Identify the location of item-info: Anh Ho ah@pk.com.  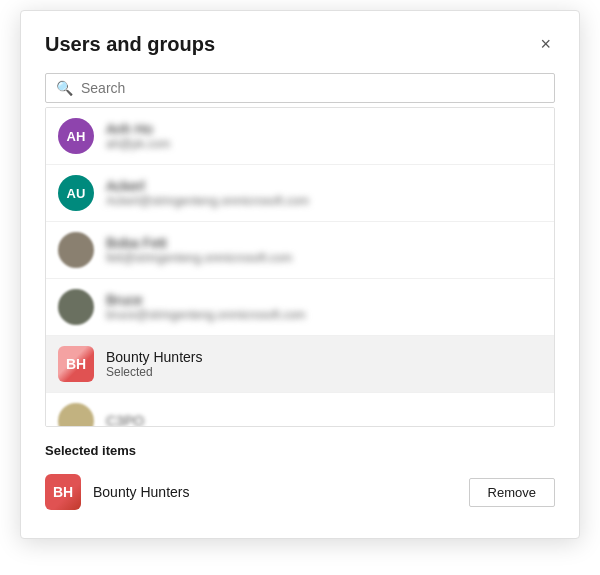
(138, 136).